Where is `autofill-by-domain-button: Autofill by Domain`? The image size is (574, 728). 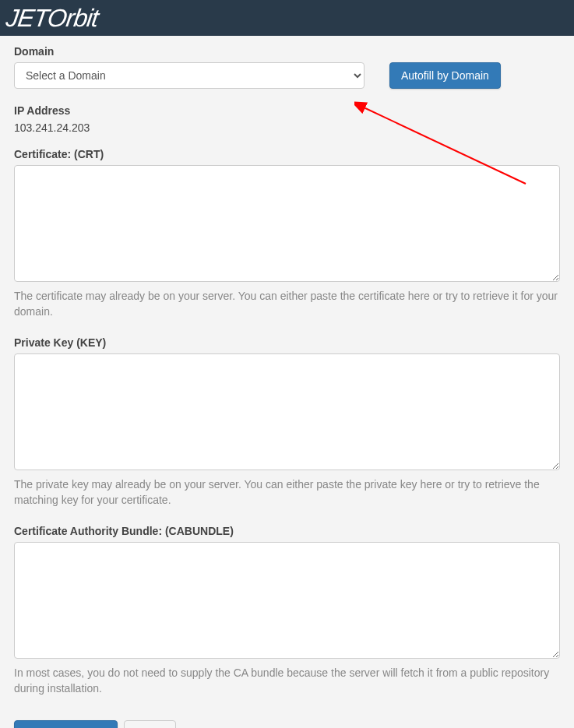 autofill-by-domain-button: Autofill by Domain is located at coordinates (445, 76).